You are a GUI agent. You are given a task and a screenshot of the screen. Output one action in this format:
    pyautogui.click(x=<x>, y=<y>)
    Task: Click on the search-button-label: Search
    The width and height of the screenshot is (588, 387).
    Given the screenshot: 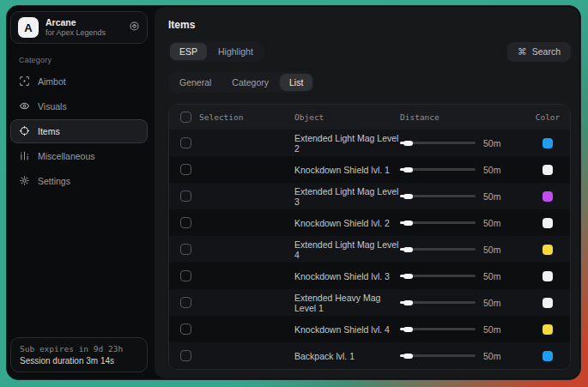 What is the action you would take?
    pyautogui.click(x=546, y=51)
    